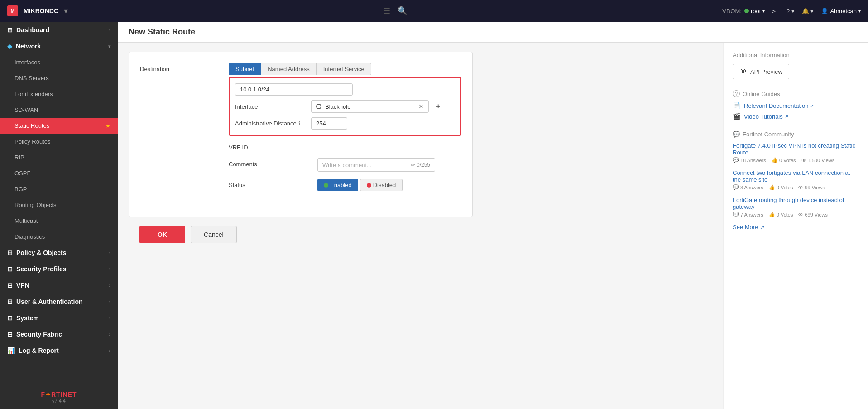  Describe the element at coordinates (59, 253) in the screenshot. I see `sidebar-item-policy-objects: ⊞ Policy & Objects ›` at that location.